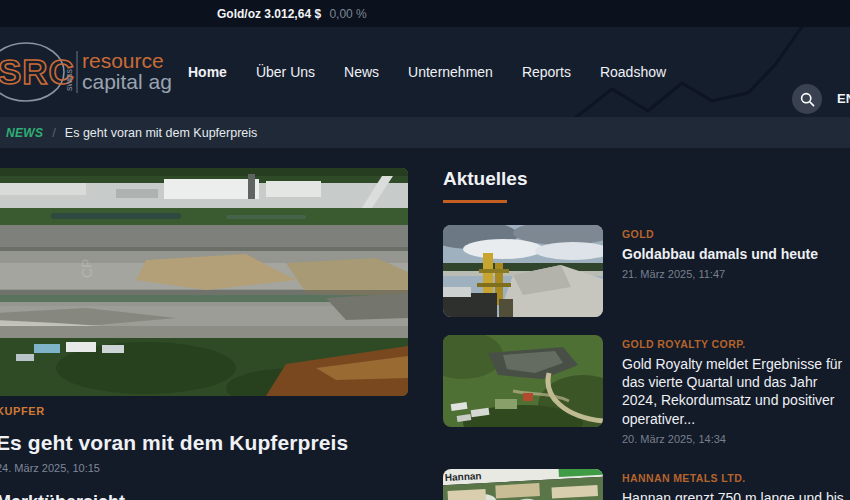 This screenshot has height=500, width=850. I want to click on nav-item-news: News, so click(362, 72).